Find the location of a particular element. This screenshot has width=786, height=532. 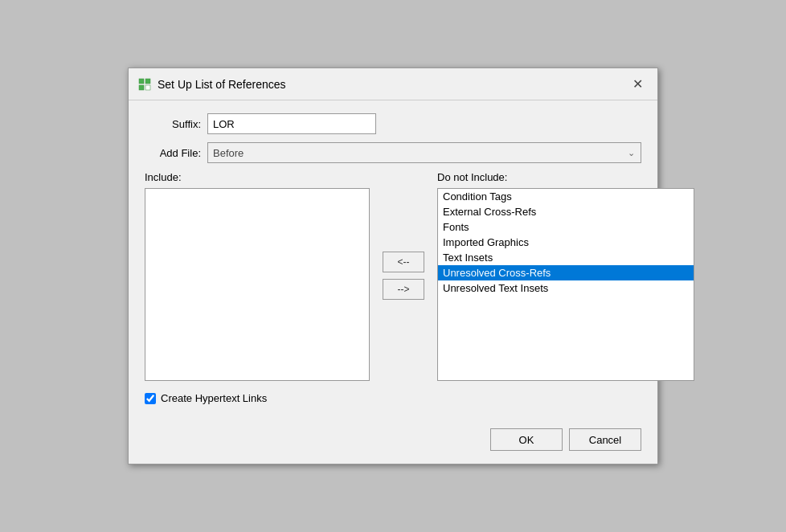

list-item: Text Insets is located at coordinates (566, 257).